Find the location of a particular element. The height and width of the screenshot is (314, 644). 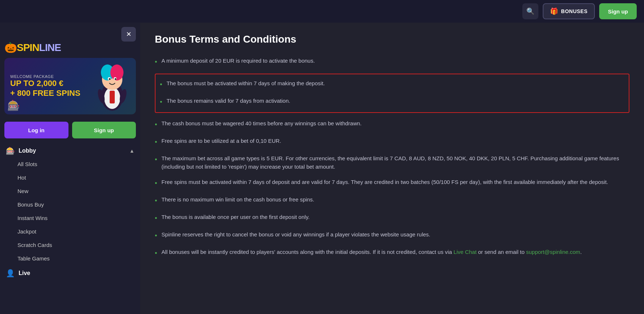

terms-text-6: The maximum bet across all game types is… is located at coordinates (396, 162).